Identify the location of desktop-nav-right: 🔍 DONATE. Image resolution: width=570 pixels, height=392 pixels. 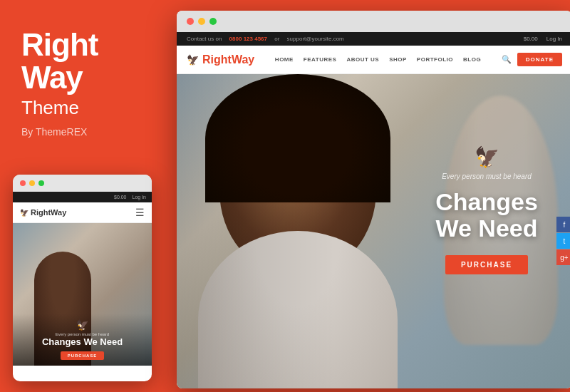
(532, 60).